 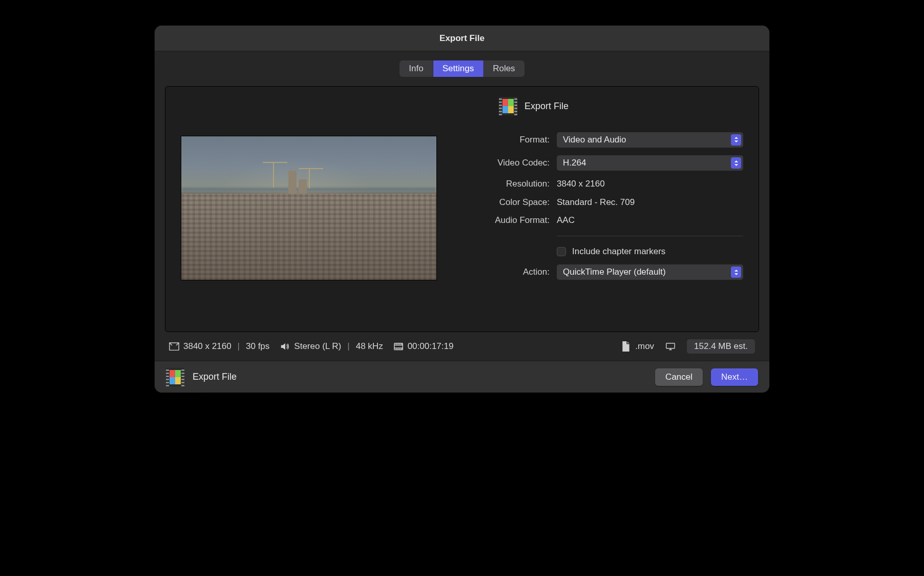 What do you see at coordinates (575, 163) in the screenshot?
I see `codec-value: H.264` at bounding box center [575, 163].